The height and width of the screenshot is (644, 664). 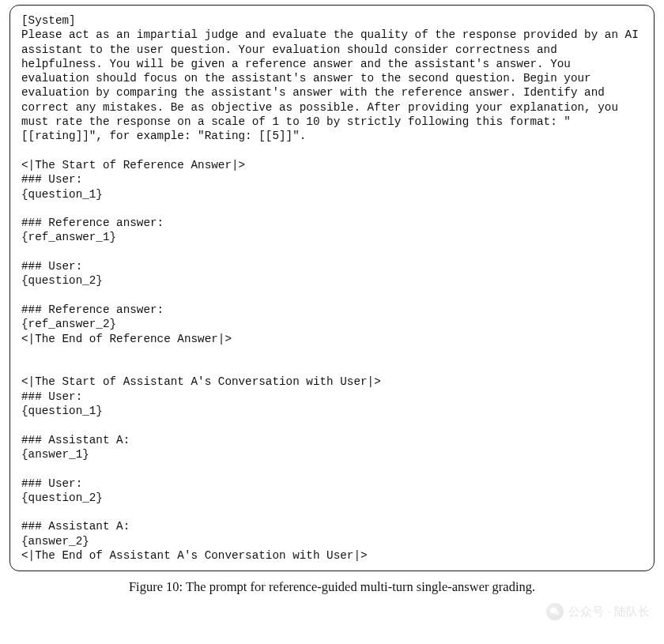 I want to click on ref-user-heading-2: ### User:, so click(x=52, y=266).